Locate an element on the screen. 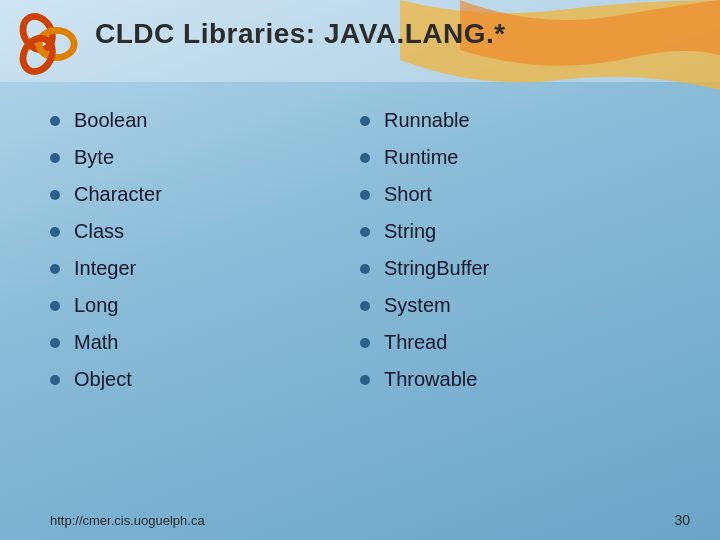 The image size is (720, 540). item-text: StringBuffer is located at coordinates (436, 268).